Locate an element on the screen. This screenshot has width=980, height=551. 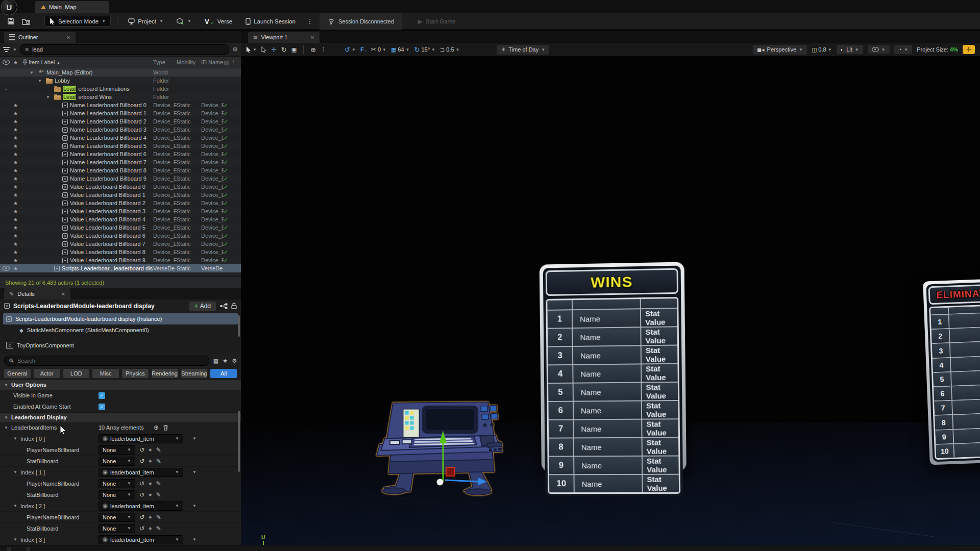
outliner-row: ⌄ ★ ▼ Scripts-Leaderboar...leaderboard d… is located at coordinates (120, 268).